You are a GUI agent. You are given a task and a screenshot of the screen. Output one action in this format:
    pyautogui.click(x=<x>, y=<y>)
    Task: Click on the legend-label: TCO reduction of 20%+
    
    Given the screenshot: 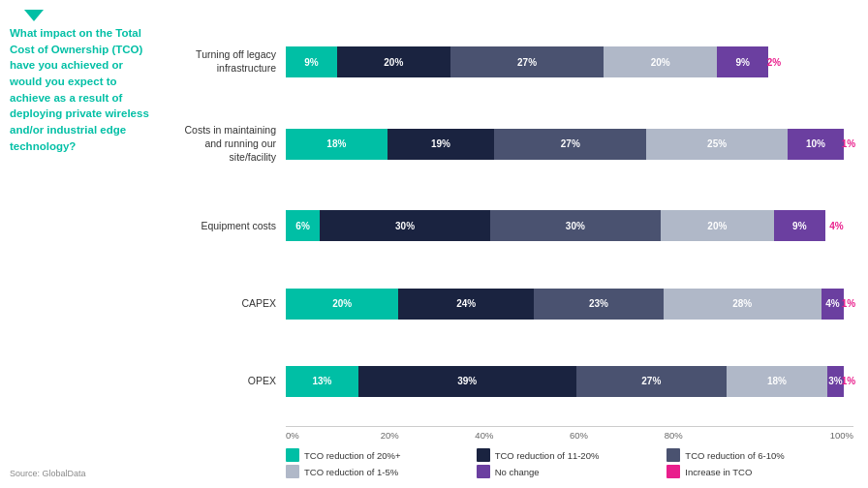 What is the action you would take?
    pyautogui.click(x=353, y=455)
    